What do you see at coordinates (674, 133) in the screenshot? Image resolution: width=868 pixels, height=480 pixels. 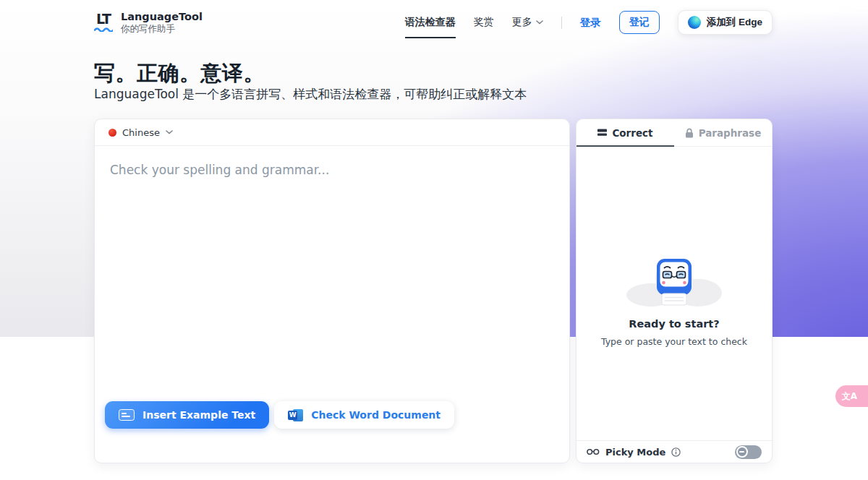 I see `results-tabs: Correct Paraphrase` at bounding box center [674, 133].